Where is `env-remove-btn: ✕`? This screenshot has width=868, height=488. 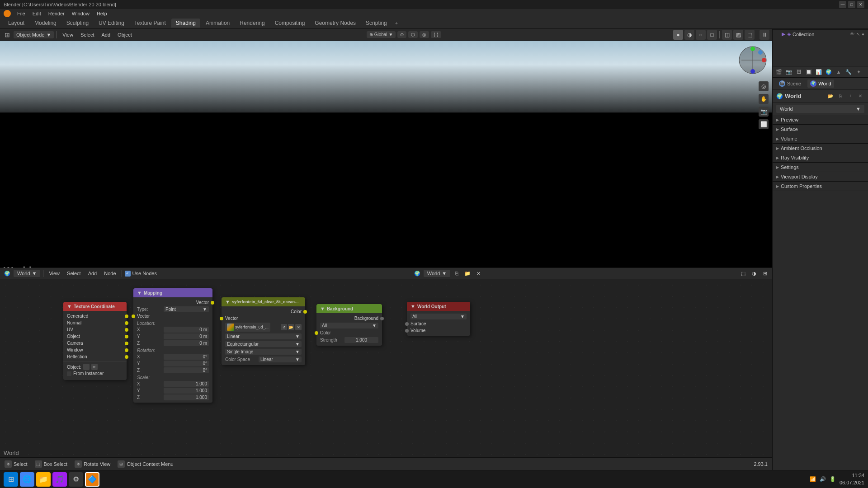
env-remove-btn: ✕ is located at coordinates (298, 327).